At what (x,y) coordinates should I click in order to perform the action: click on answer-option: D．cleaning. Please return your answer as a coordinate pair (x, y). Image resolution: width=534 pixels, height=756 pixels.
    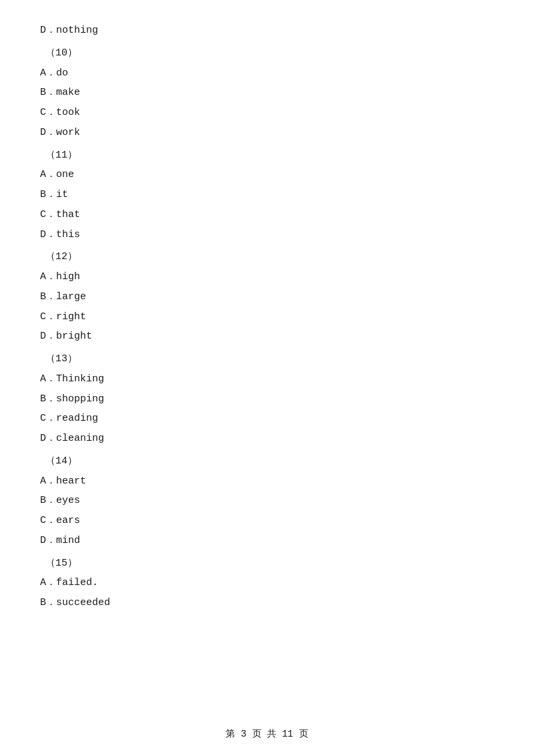
    Looking at the image, I should click on (267, 439).